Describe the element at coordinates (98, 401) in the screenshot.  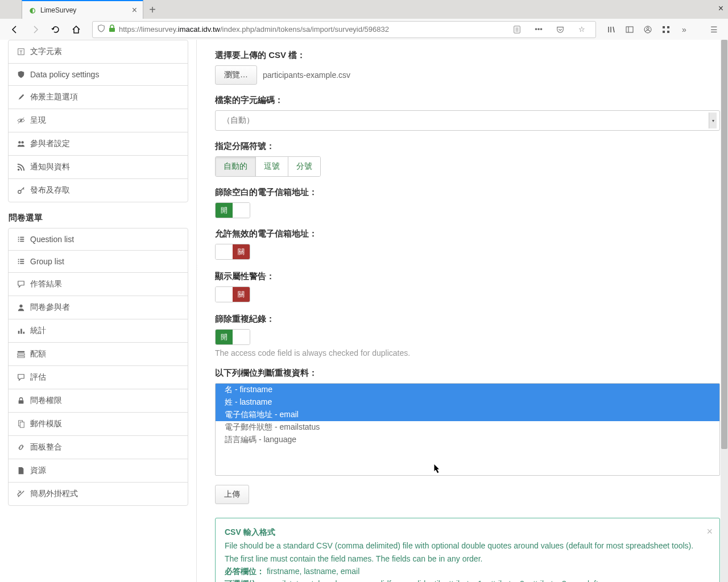
I see `sidebar-item: 問卷權限` at that location.